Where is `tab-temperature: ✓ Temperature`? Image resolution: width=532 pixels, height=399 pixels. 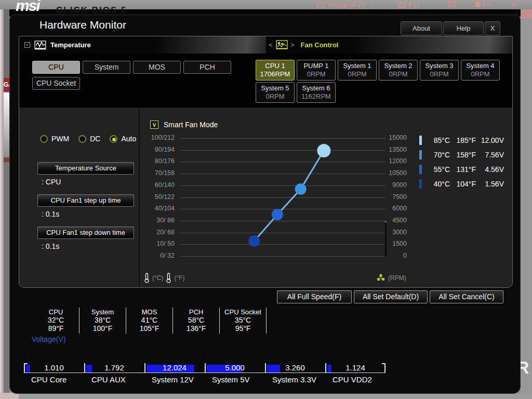 tab-temperature: ✓ Temperature is located at coordinates (142, 45).